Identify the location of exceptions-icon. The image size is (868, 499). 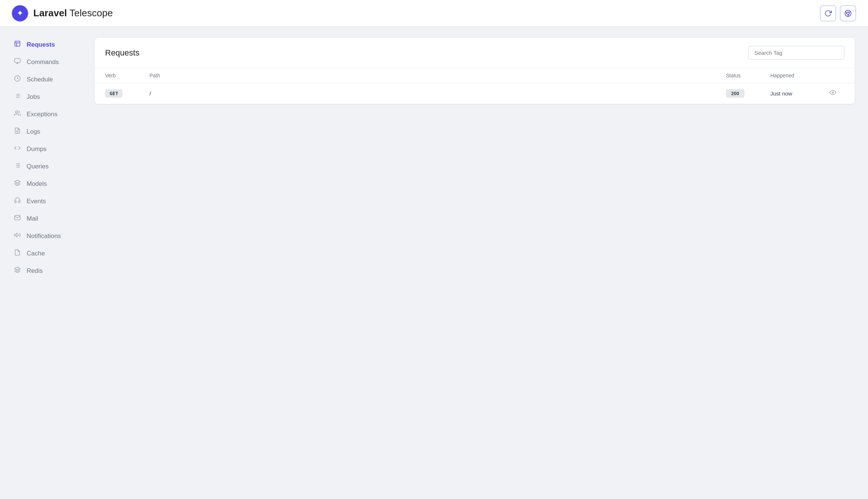
(17, 114).